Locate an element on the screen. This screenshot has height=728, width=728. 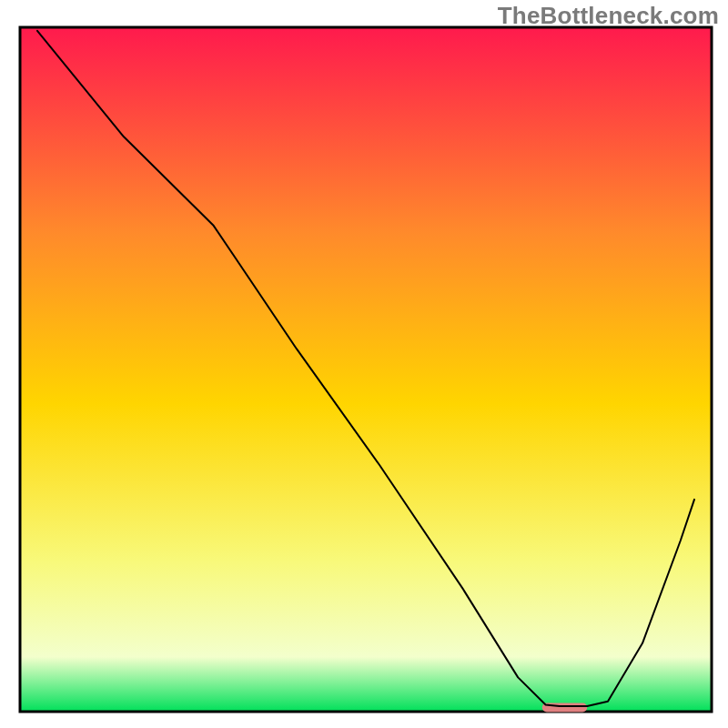
watermark-label: TheBottleneck.com is located at coordinates (608, 16).